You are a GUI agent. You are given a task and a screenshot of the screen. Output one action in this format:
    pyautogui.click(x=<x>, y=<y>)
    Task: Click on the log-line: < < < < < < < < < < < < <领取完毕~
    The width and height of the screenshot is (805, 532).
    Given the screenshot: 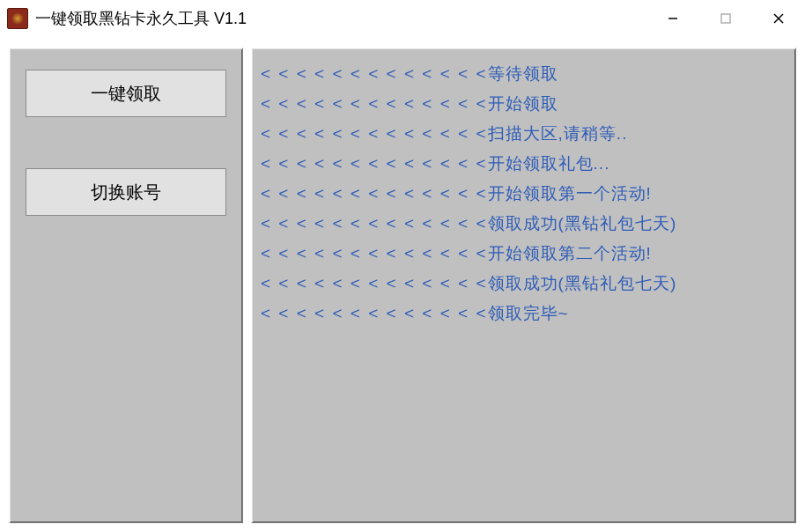 What is the action you would take?
    pyautogui.click(x=523, y=314)
    